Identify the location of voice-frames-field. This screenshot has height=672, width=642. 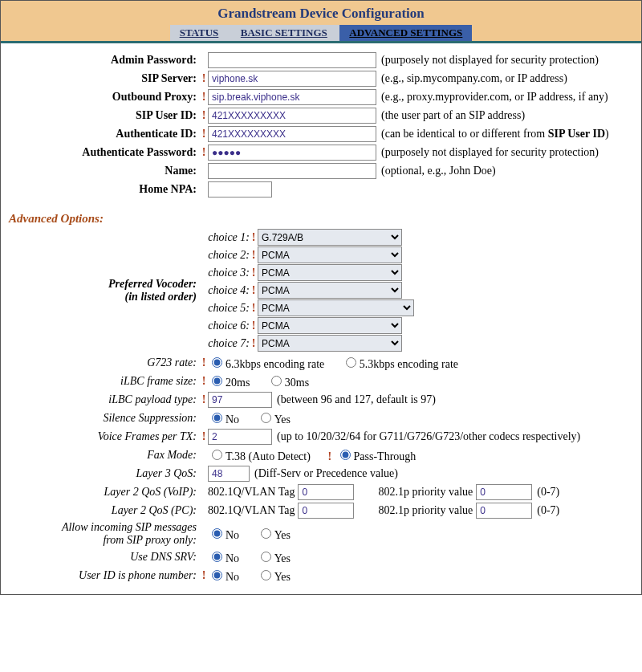
(240, 437).